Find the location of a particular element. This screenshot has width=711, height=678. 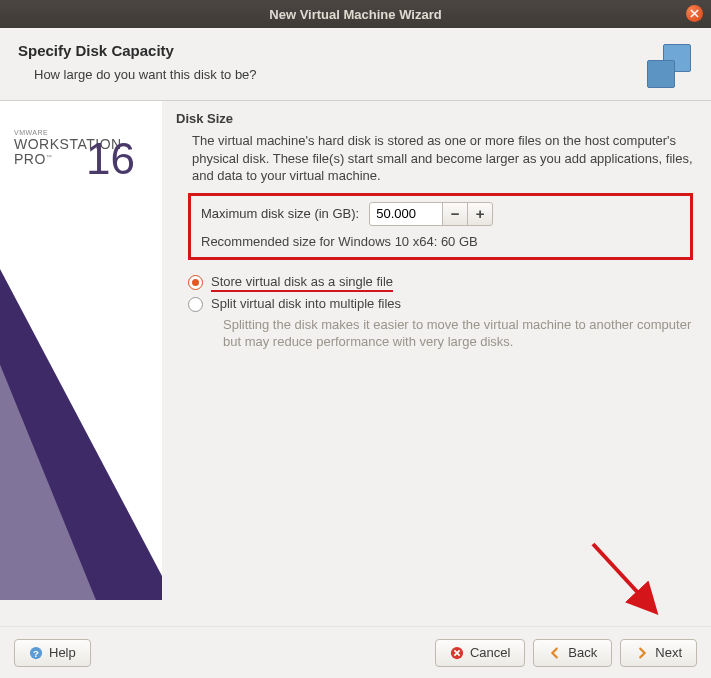

max-size-label: Maximum disk size (in GB): is located at coordinates (280, 214).